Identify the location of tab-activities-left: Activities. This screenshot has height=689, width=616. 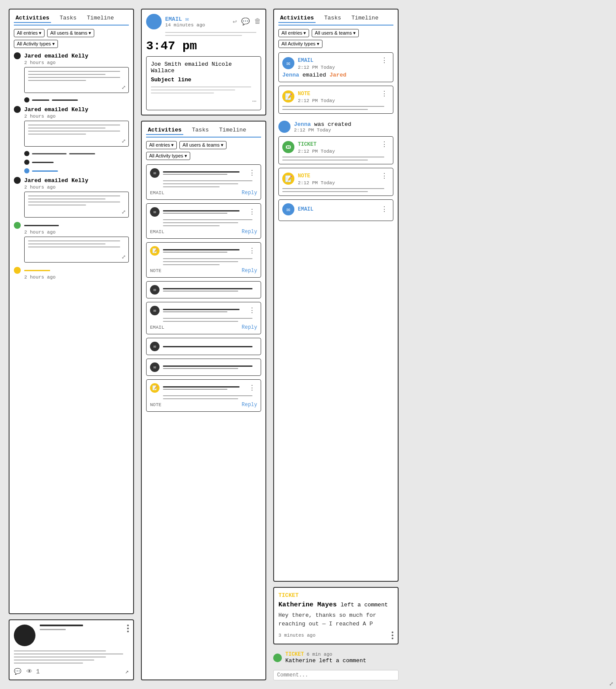
(32, 18).